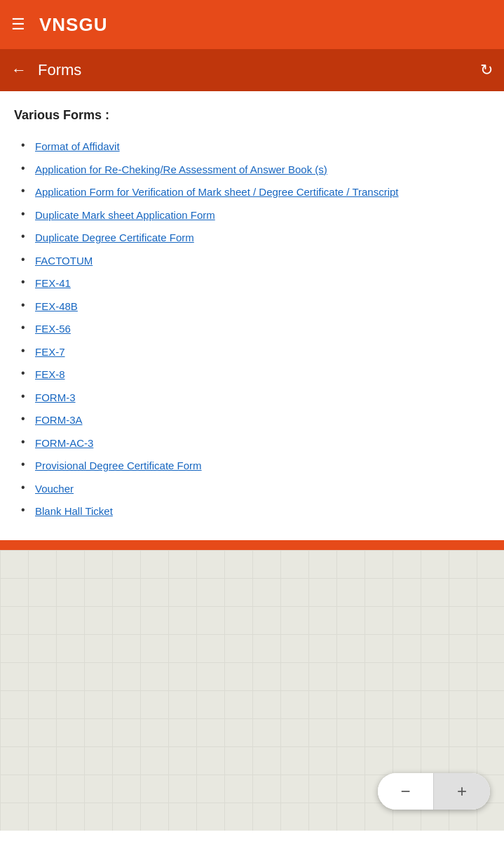  Describe the element at coordinates (77, 147) in the screenshot. I see `form-link: Format of Affidavit` at that location.